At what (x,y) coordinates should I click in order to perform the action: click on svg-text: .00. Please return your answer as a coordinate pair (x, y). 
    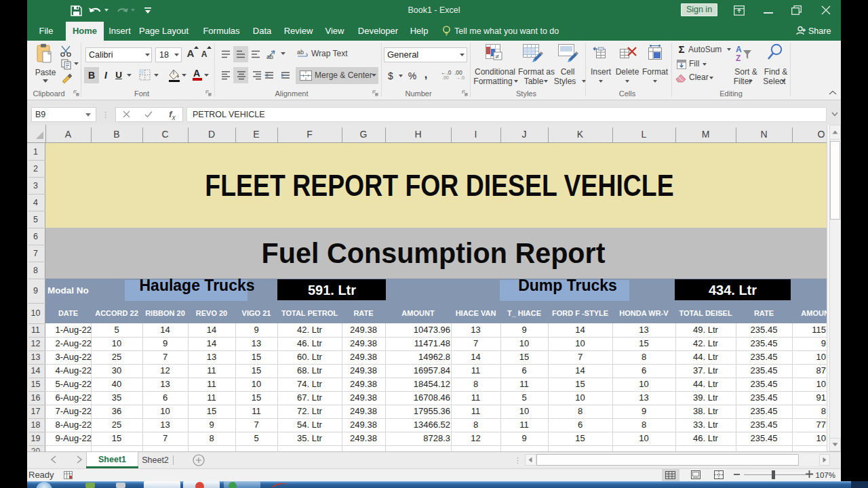
    Looking at the image, I should click on (446, 77).